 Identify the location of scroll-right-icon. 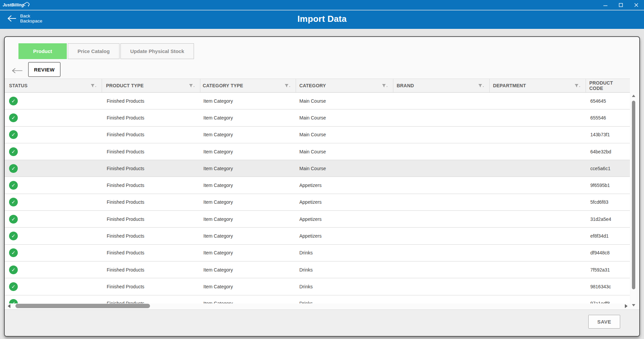
(626, 306).